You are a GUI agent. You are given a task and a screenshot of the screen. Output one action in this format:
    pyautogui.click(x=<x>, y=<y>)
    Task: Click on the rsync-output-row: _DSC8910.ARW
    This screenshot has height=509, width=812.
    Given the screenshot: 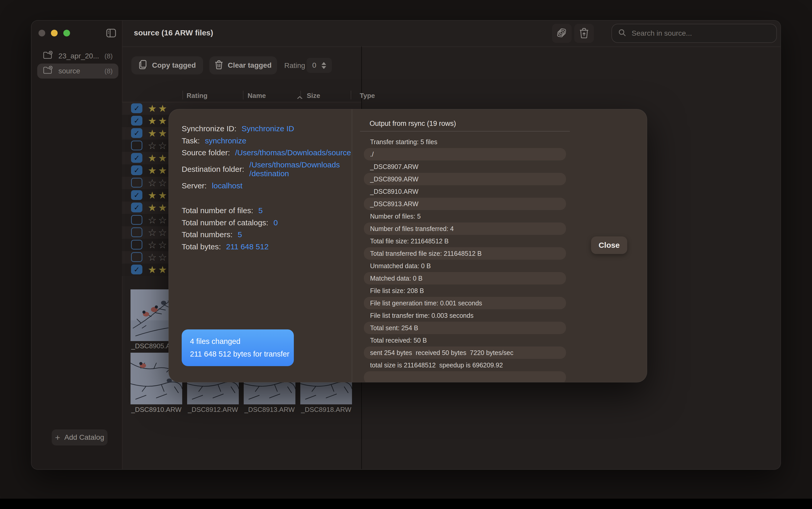 What is the action you would take?
    pyautogui.click(x=465, y=191)
    